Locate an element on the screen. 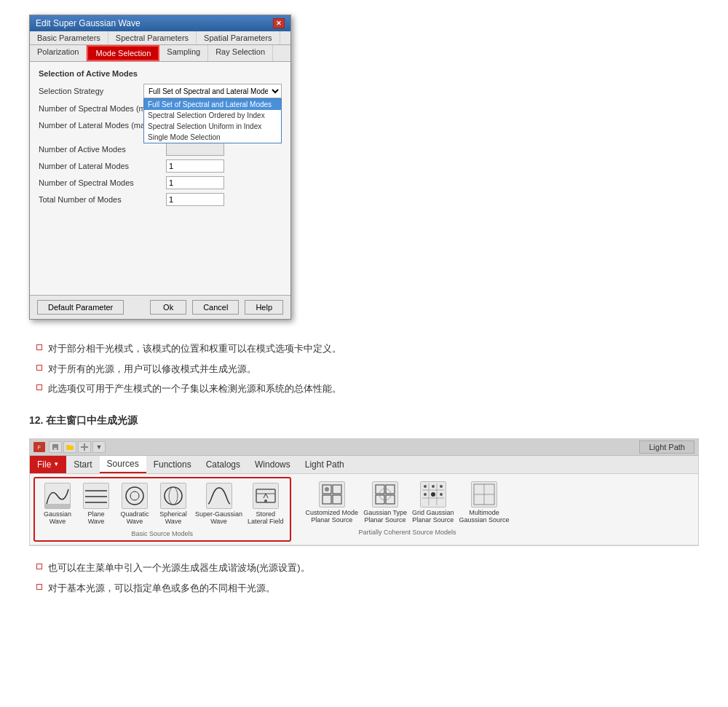 The width and height of the screenshot is (728, 707). stored-lateral-field-icon is located at coordinates (266, 496).